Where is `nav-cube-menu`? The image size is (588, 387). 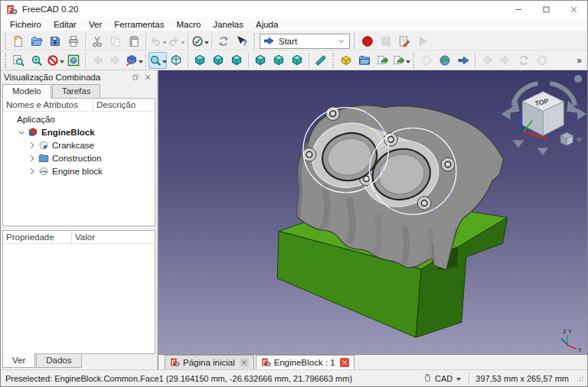
nav-cube-menu is located at coordinates (571, 139).